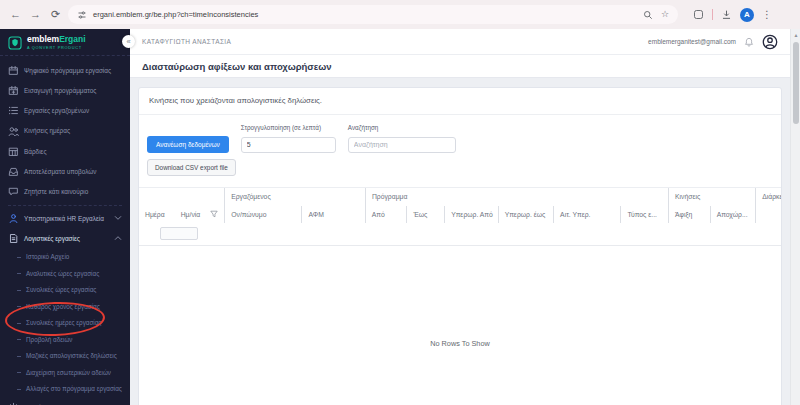  What do you see at coordinates (36, 14) in the screenshot?
I see `forward-icon: →` at bounding box center [36, 14].